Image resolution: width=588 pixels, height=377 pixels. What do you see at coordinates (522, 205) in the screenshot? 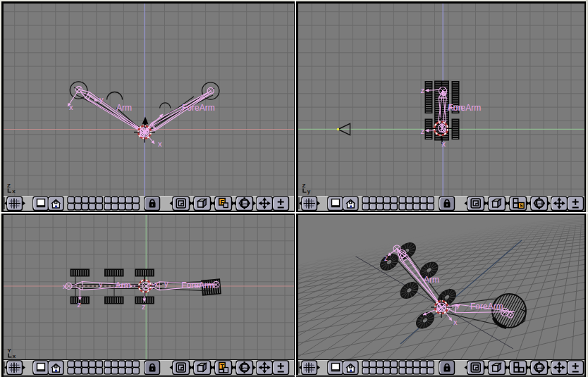
I see `svg-text: s` at bounding box center [522, 205].